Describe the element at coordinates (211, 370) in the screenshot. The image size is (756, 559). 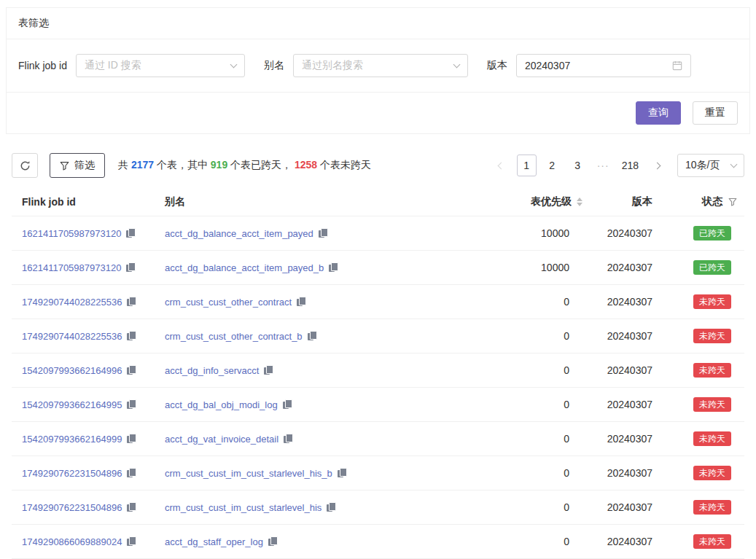
I see `alias-link: acct_dg_info_servacct` at that location.